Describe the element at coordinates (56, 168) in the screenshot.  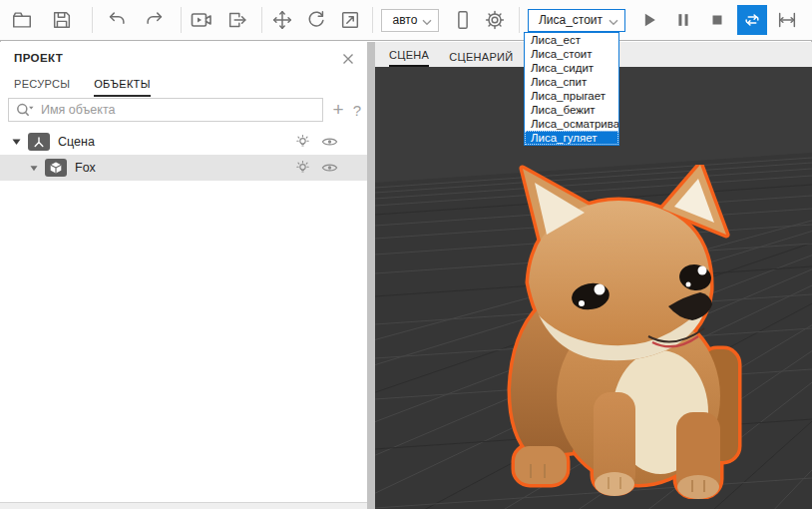
I see `cube-icon` at that location.